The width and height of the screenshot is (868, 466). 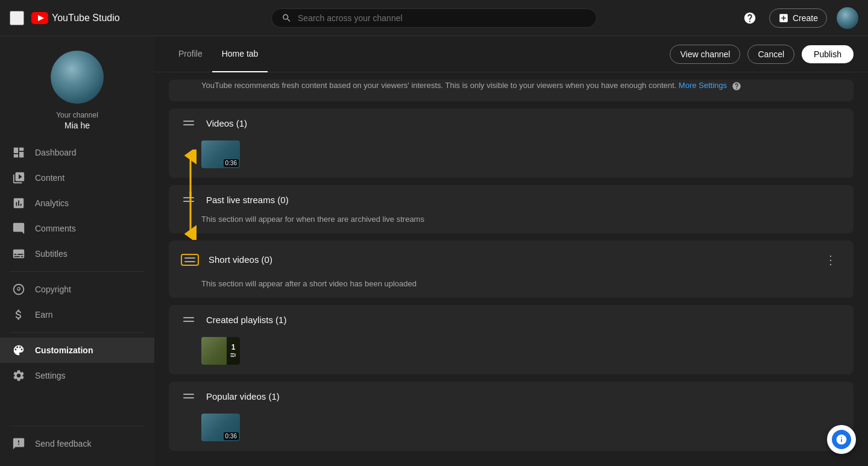 I want to click on section-playlists: Created playlists (1) 1, so click(x=511, y=340).